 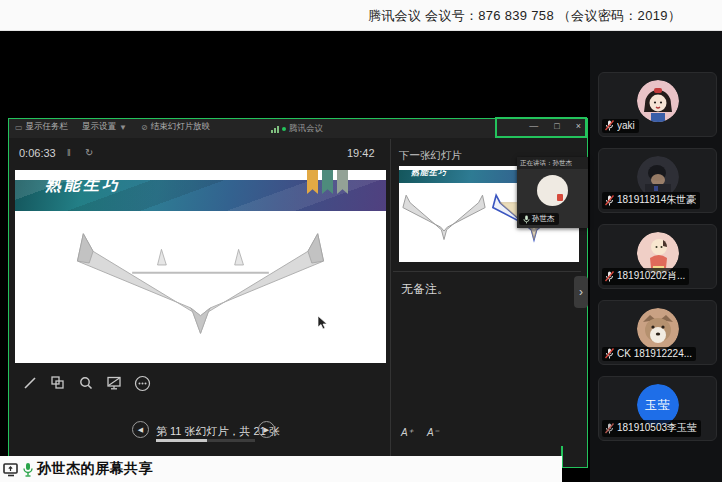 What do you see at coordinates (199, 154) in the screenshot?
I see `presenter-timer-row: 0:06:33 ‖ ↻ 19:42` at bounding box center [199, 154].